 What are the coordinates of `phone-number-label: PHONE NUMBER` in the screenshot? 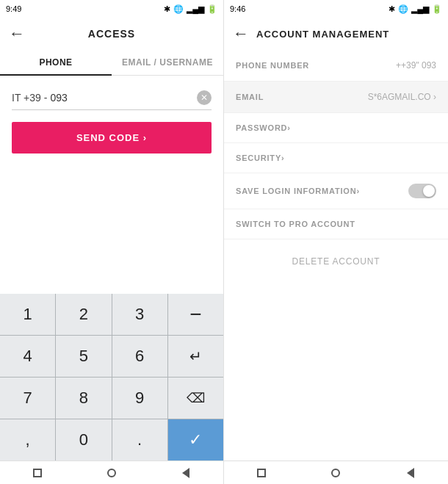 It's located at (272, 65).